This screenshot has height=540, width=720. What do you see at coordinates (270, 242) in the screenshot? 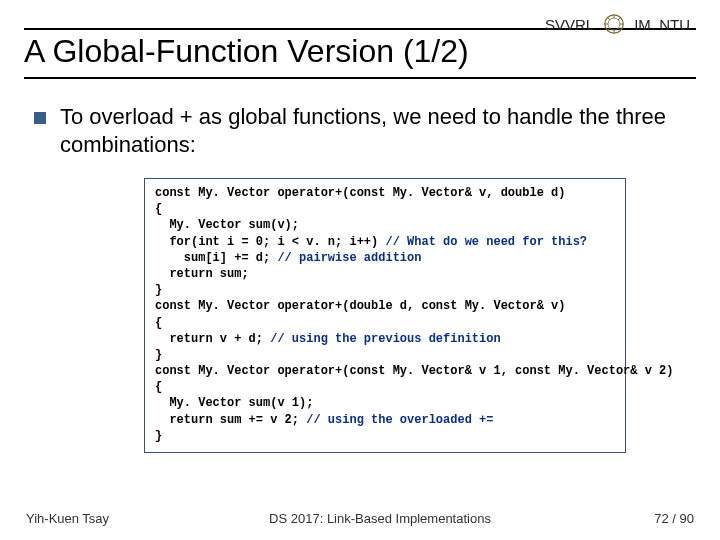
I see `code-line: for(int i = 0; i < v. n; i++)` at bounding box center [270, 242].